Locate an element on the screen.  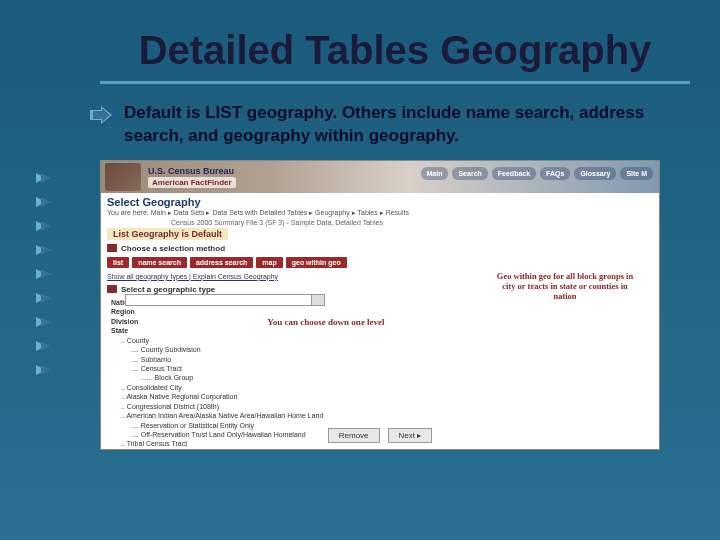
remove-button: Remove is located at coordinates (354, 436).